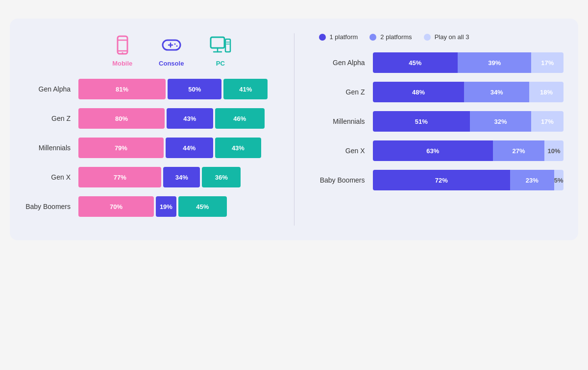  Describe the element at coordinates (391, 37) in the screenshot. I see `legend-item: 2 platforms` at that location.